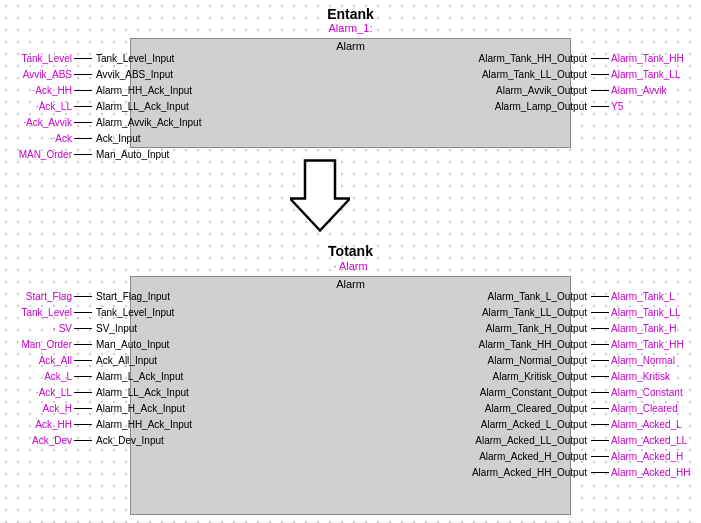  What do you see at coordinates (534, 424) in the screenshot?
I see `totank-right-pin-8-int: Alarm_Acked_L_Output` at bounding box center [534, 424].